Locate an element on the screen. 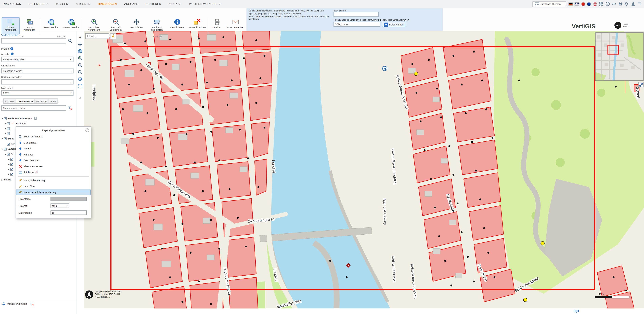 This screenshot has width=644, height=314. wms-service-button: WMS-Service is located at coordinates (51, 26).